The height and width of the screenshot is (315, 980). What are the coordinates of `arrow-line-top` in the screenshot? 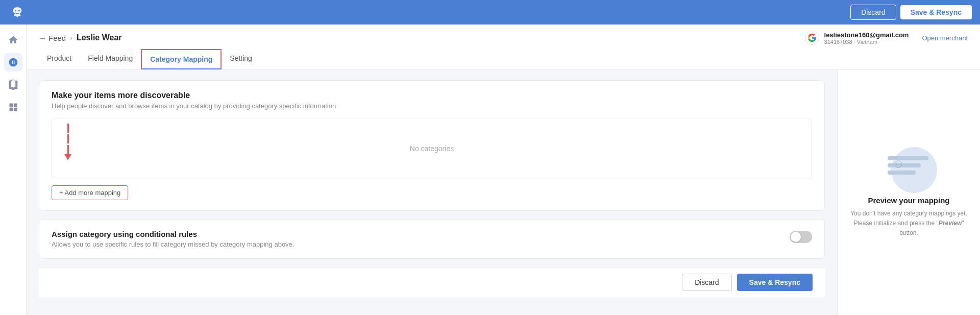 It's located at (68, 128).